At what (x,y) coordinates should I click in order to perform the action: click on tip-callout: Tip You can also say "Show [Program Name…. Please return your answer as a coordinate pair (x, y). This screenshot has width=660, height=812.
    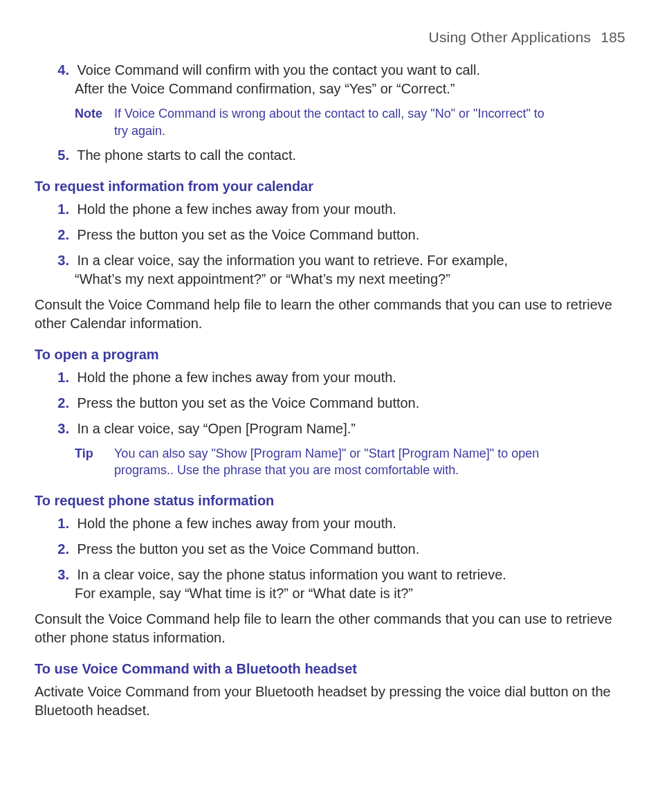
    Looking at the image, I should click on (350, 462).